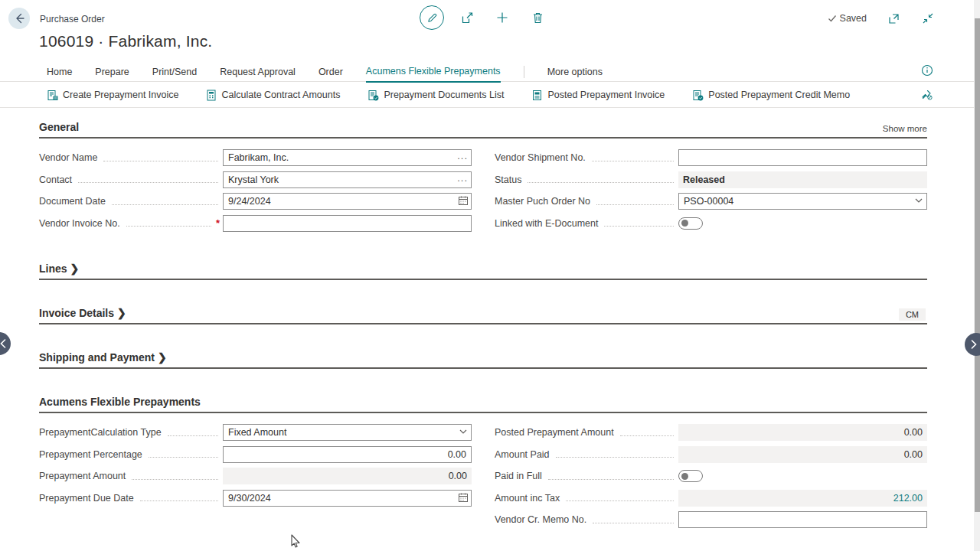  Describe the element at coordinates (972, 344) in the screenshot. I see `next-record-button` at that location.